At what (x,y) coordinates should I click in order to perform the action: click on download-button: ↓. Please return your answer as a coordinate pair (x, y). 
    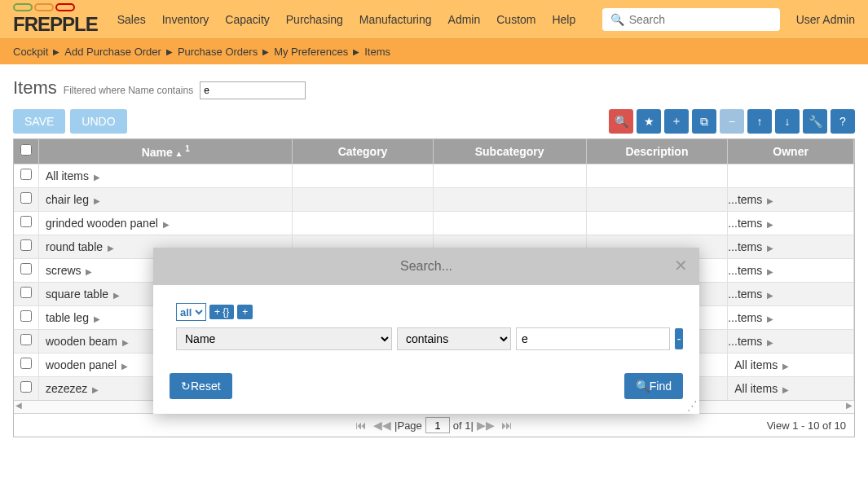
    Looking at the image, I should click on (787, 121).